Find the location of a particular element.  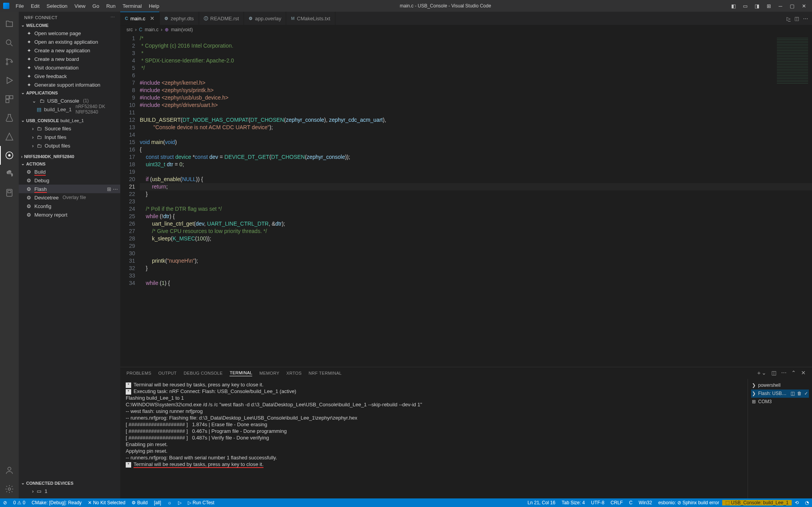

action-kconfig: ⚙Kconfig is located at coordinates (69, 206).